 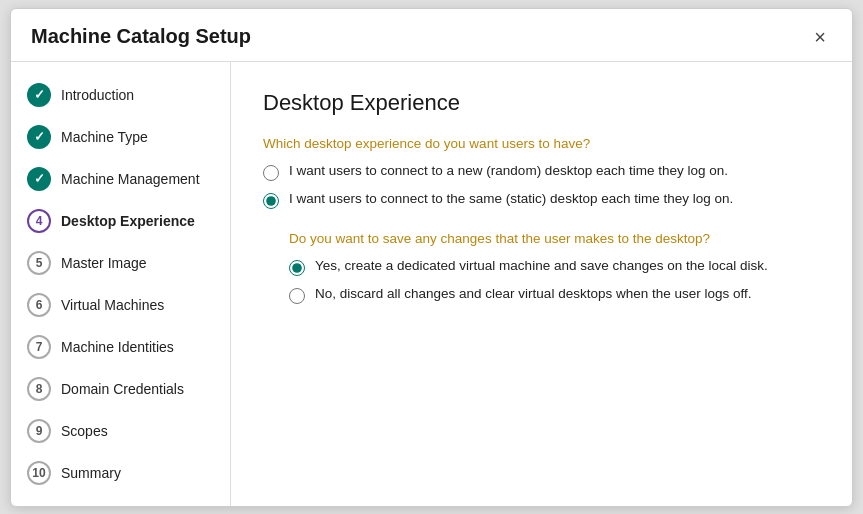 I want to click on close-button: ×, so click(x=820, y=37).